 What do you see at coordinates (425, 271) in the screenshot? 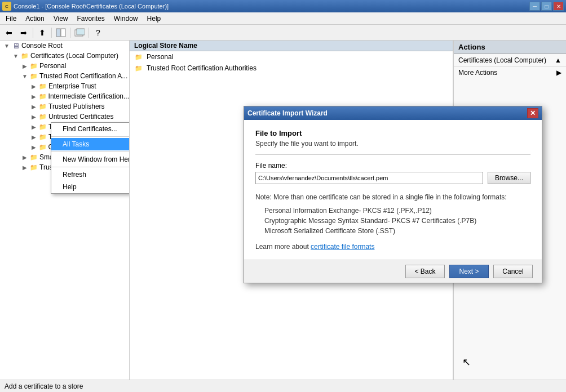
I see `back-button: < Back` at bounding box center [425, 271].